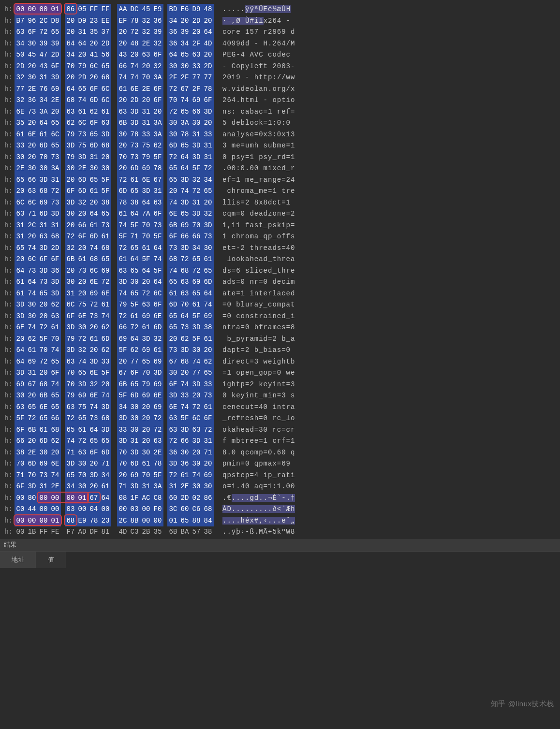 This screenshot has width=560, height=729. Describe the element at coordinates (158, 510) in the screenshot. I see `hex-byte: F0` at that location.